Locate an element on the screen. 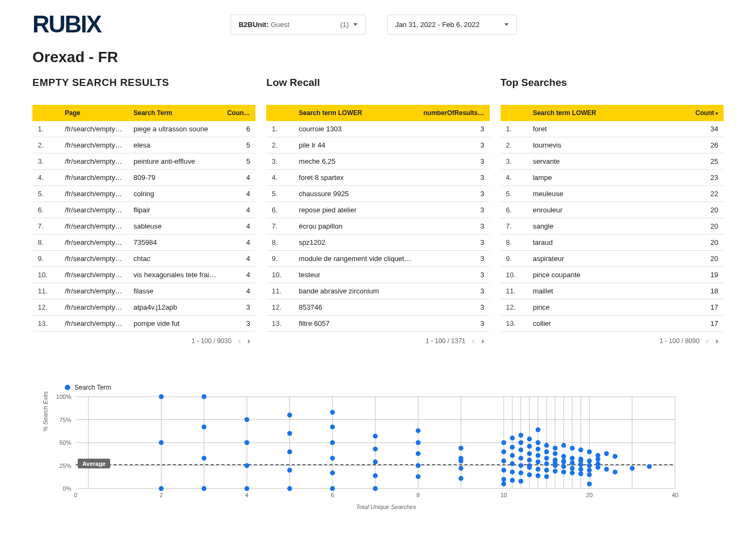 This screenshot has width=756, height=535. row-count: 3 is located at coordinates (454, 162).